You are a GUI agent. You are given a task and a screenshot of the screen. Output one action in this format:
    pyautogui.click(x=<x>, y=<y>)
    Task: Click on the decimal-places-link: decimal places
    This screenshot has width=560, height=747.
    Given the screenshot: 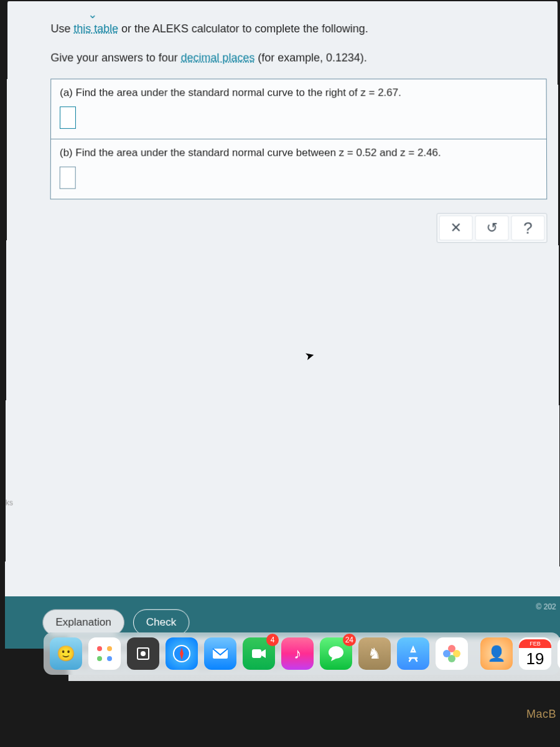 What is the action you would take?
    pyautogui.click(x=218, y=58)
    